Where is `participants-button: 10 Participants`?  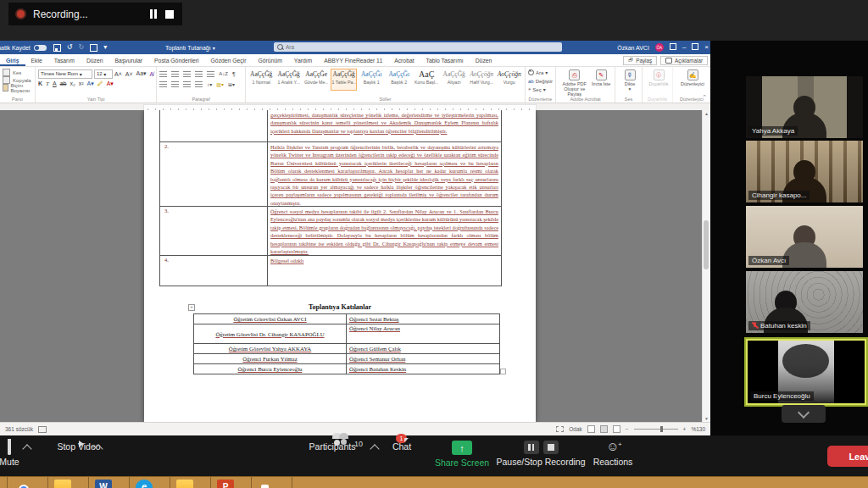
participants-button: 10 Participants is located at coordinates (332, 446).